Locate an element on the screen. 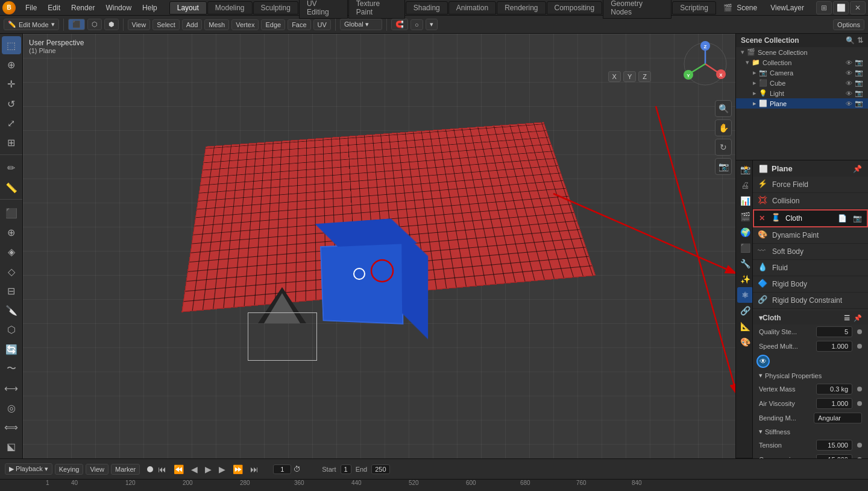 Image resolution: width=868 pixels, height=491 pixels. cloth-data-icon: 📄 is located at coordinates (843, 218).